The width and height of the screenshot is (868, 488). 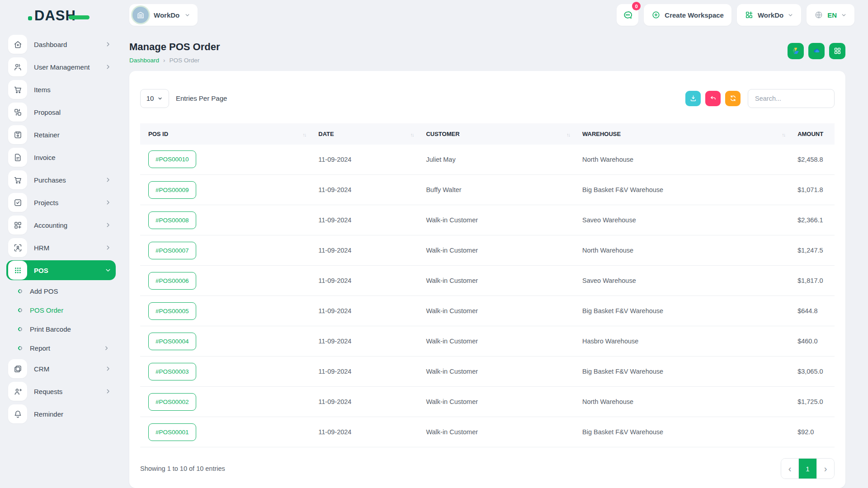 What do you see at coordinates (70, 310) in the screenshot?
I see `sidebar-subitem-label: POS Order` at bounding box center [70, 310].